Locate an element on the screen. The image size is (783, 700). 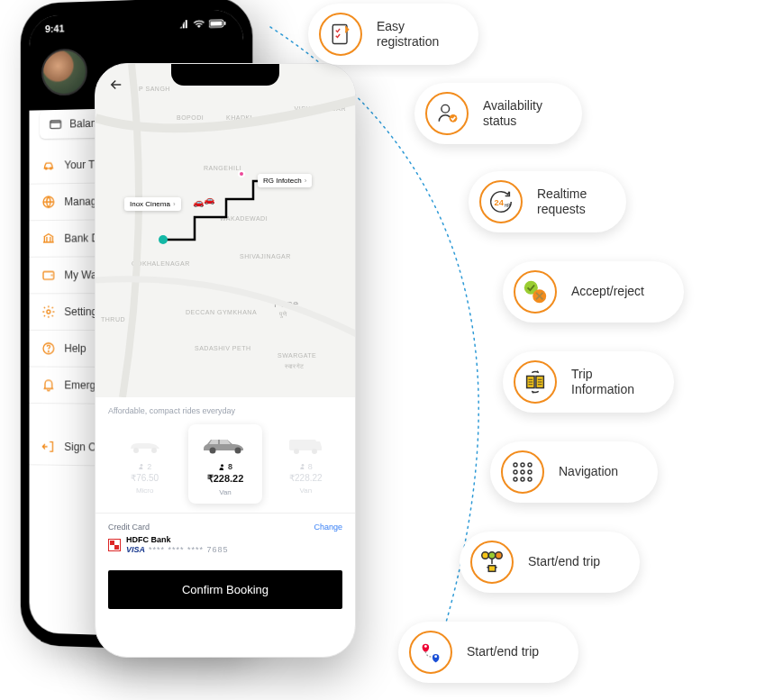
payment-label: Credit Card is located at coordinates (129, 527).